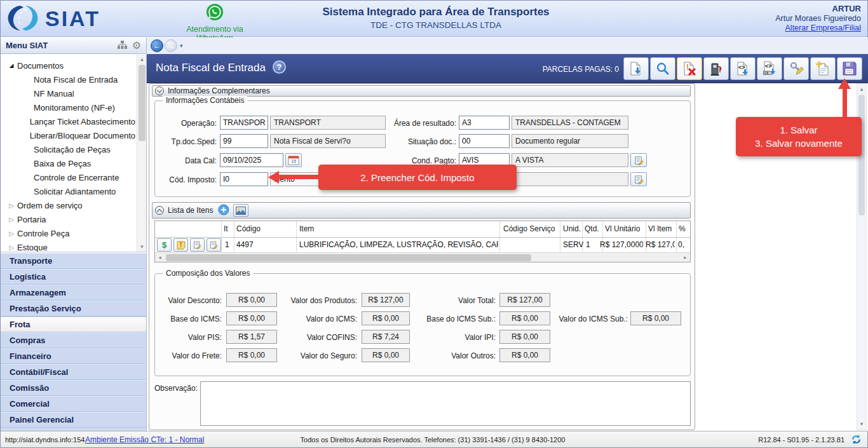 Image resolution: width=868 pixels, height=448 pixels. Describe the element at coordinates (252, 160) in the screenshot. I see `data-cal-input` at that location.